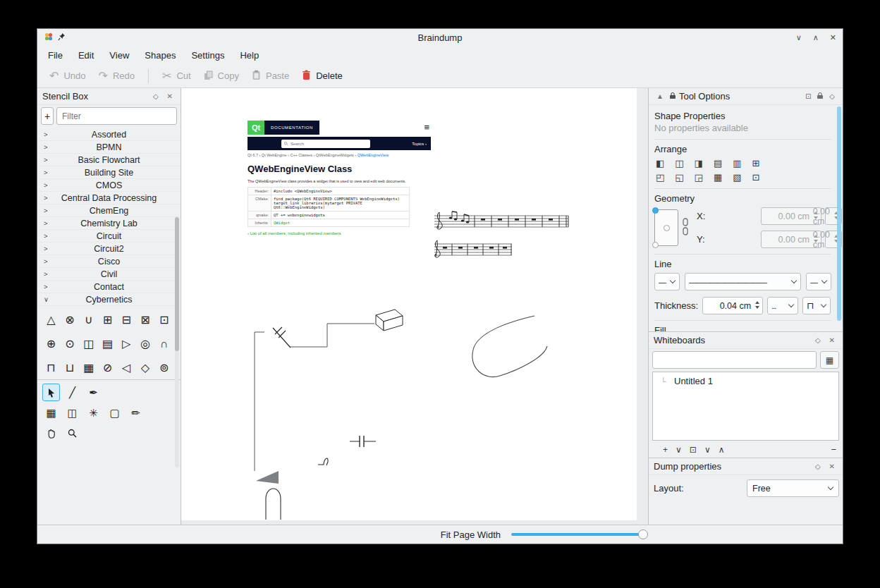 The height and width of the screenshot is (588, 880). Describe the element at coordinates (282, 337) in the screenshot. I see `diagonal-component` at that location.